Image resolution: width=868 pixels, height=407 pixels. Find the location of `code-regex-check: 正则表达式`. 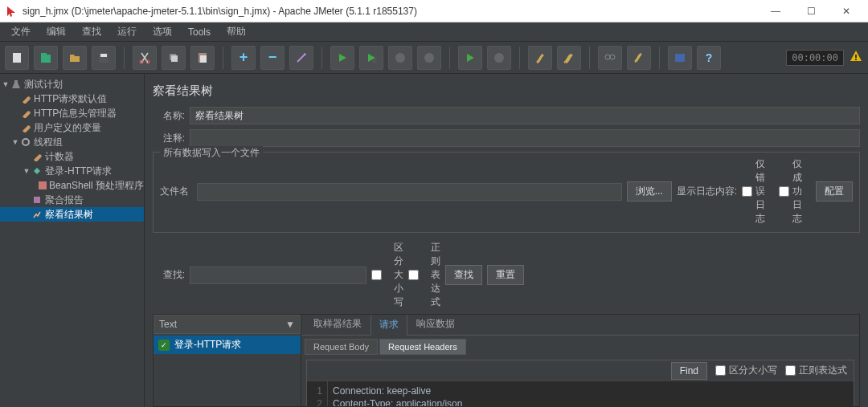

code-regex-check: 正则表达式 is located at coordinates (817, 371).